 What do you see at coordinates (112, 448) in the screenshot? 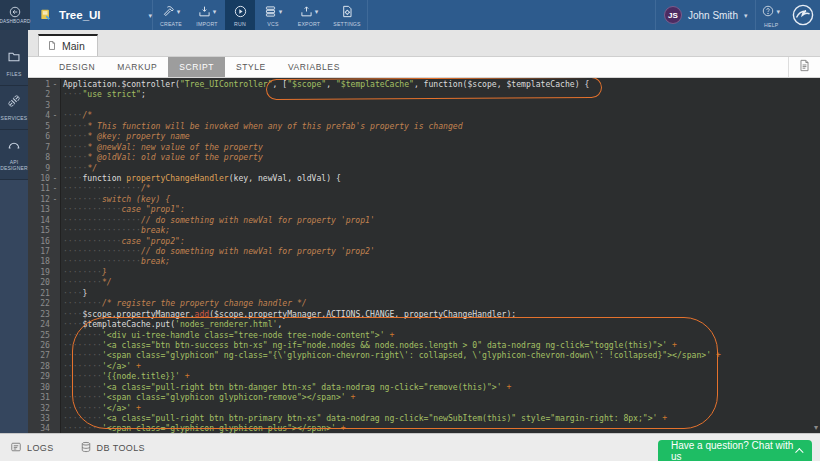
I see `bottom-item-db-tools: DB TOOLS` at bounding box center [112, 448].